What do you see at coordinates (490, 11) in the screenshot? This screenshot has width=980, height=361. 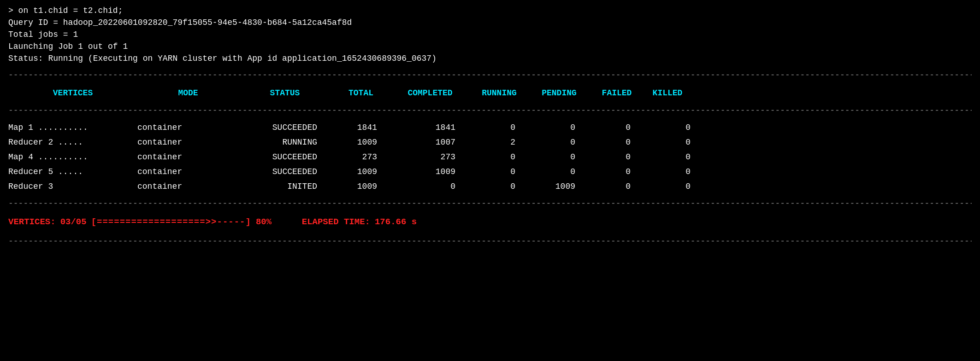 I see `line1: > on t1.chid = t2.chid;` at bounding box center [490, 11].